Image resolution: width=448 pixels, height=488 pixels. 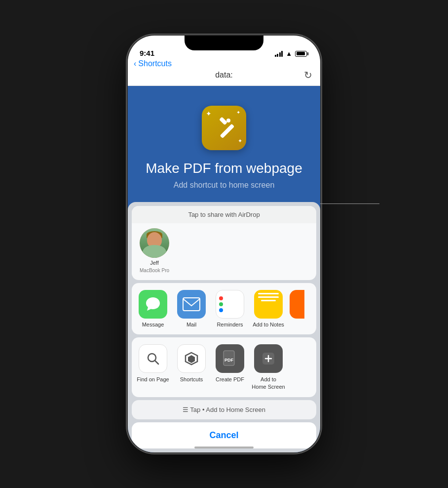 What do you see at coordinates (224, 447) in the screenshot?
I see `home-indicator` at bounding box center [224, 447].